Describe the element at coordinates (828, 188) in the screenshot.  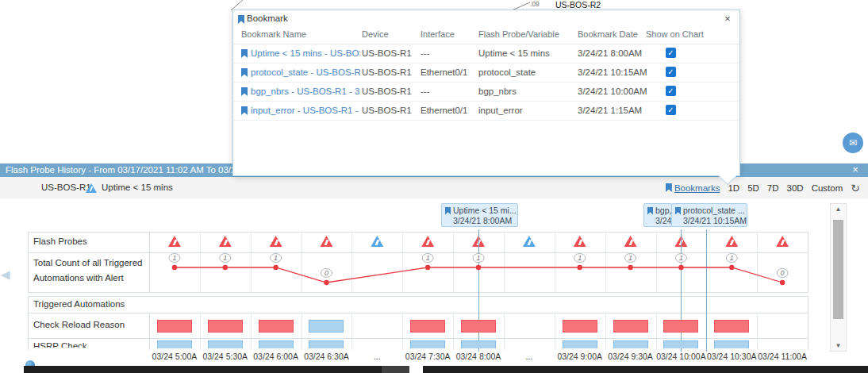
I see `range-option-custom: Custom` at that location.